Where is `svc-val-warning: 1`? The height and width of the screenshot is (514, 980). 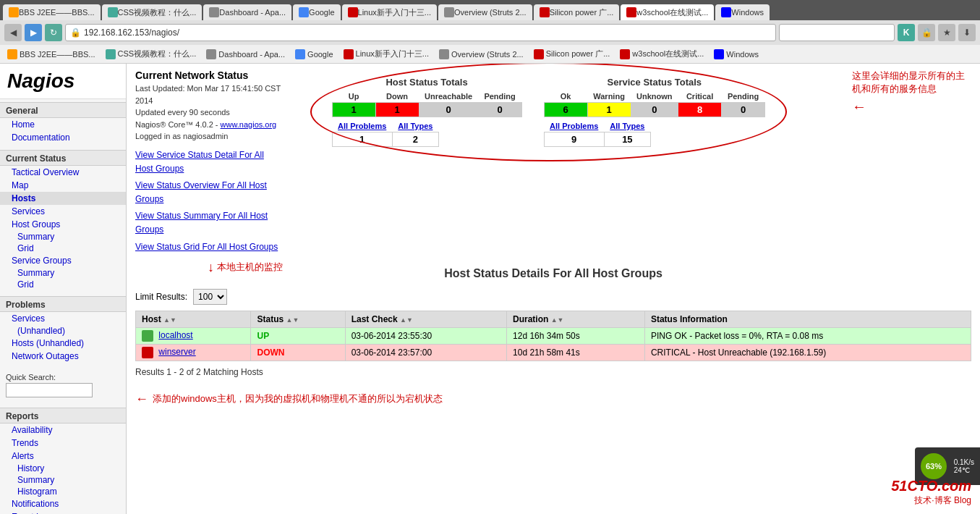
svc-val-warning: 1 is located at coordinates (609, 110).